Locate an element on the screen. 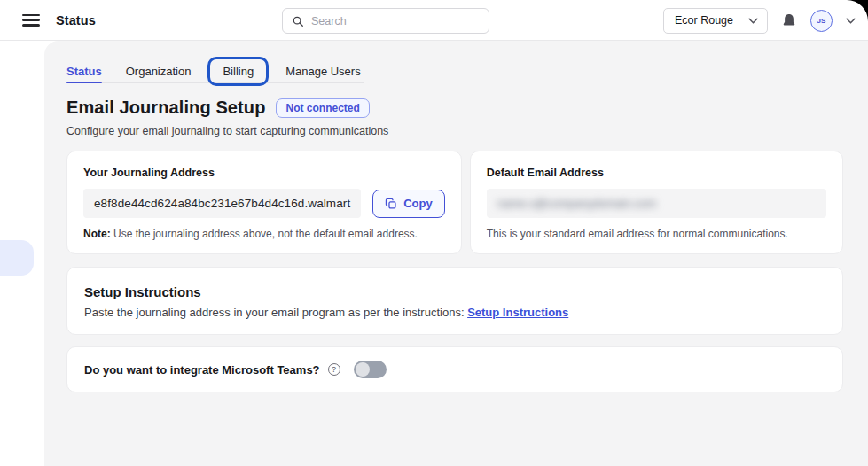 This screenshot has height=466, width=868. page-title: Email Journaling Setup is located at coordinates (166, 108).